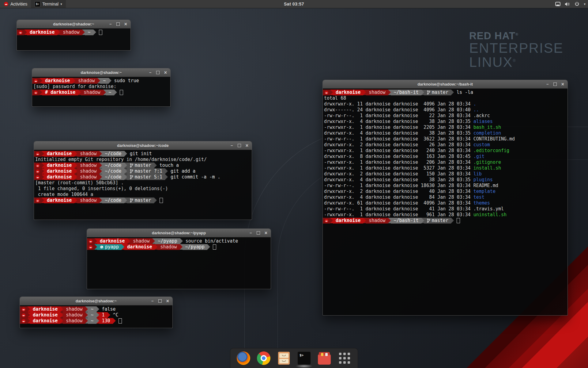  Describe the element at coordinates (143, 159) in the screenshot. I see `output-line: Initialized empty Git repository in /hom…` at that location.